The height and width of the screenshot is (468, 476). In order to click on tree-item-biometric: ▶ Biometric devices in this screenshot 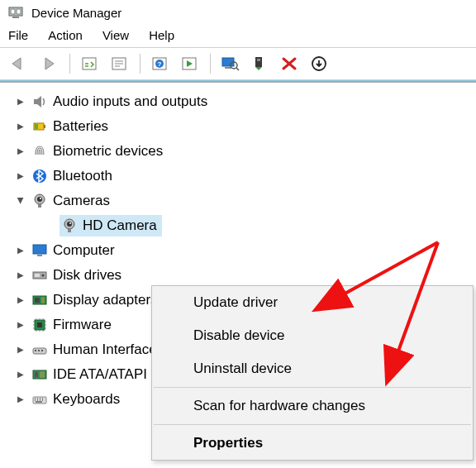, I will do `click(245, 151)`.